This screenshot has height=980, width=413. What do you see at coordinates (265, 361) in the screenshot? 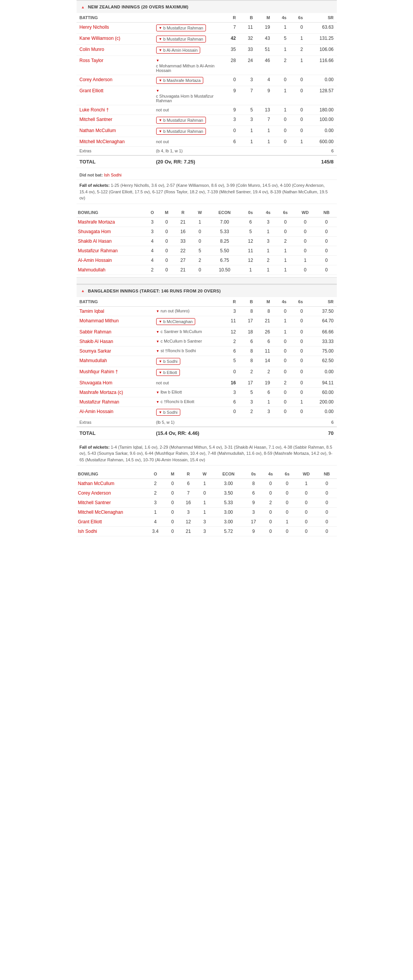
I see `m-cell: 14` at bounding box center [265, 361].